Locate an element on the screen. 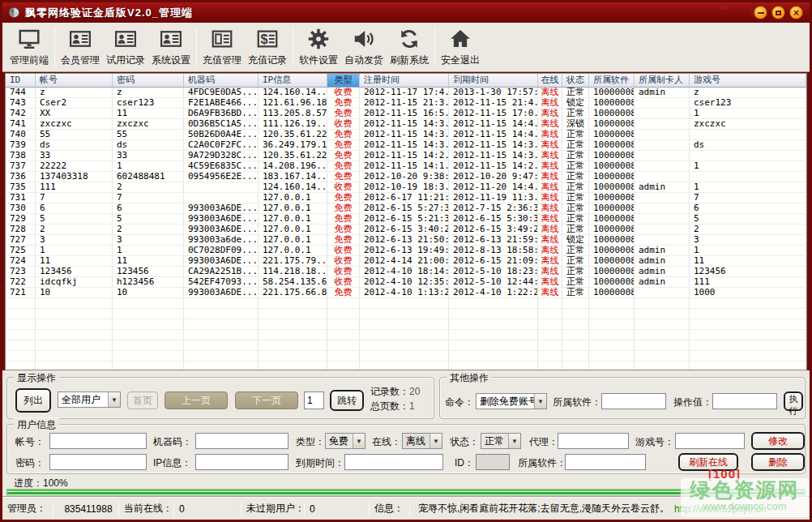 The image size is (812, 522). column-header-status: 状态 is located at coordinates (575, 80).